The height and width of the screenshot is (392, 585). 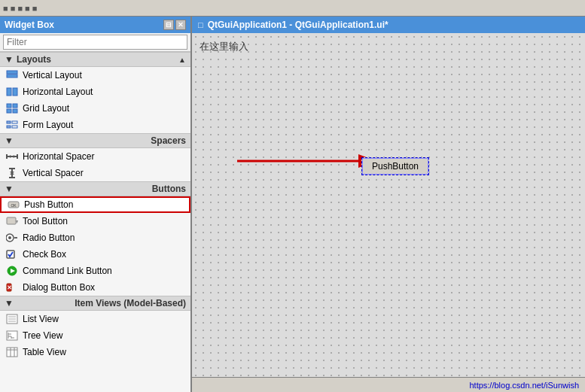 I want to click on item-dialog-button-box: ✕ Dialog Button Box, so click(x=95, y=287).